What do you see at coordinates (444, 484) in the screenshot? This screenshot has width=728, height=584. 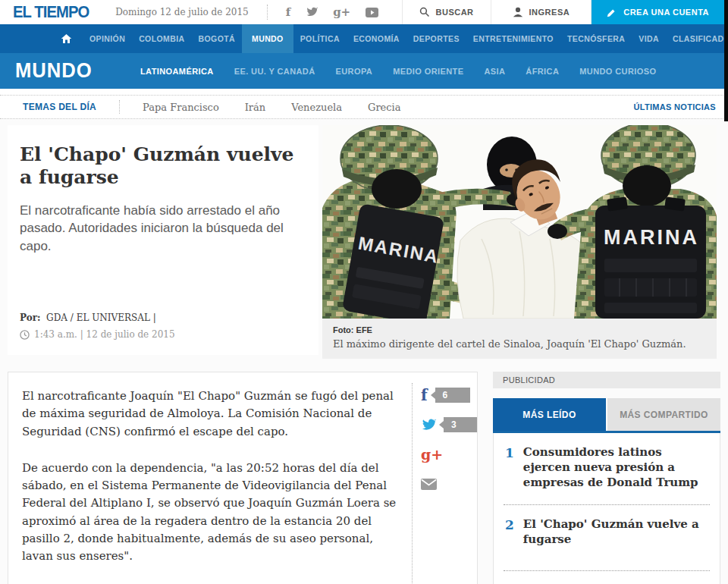 I see `share-column: f 6 3 g+` at bounding box center [444, 484].